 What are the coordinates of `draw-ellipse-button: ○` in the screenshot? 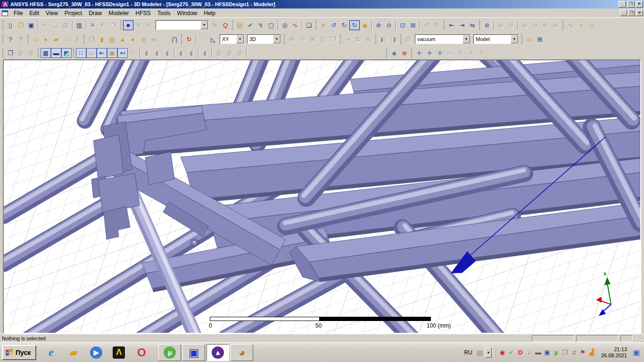 It's located at (66, 40).